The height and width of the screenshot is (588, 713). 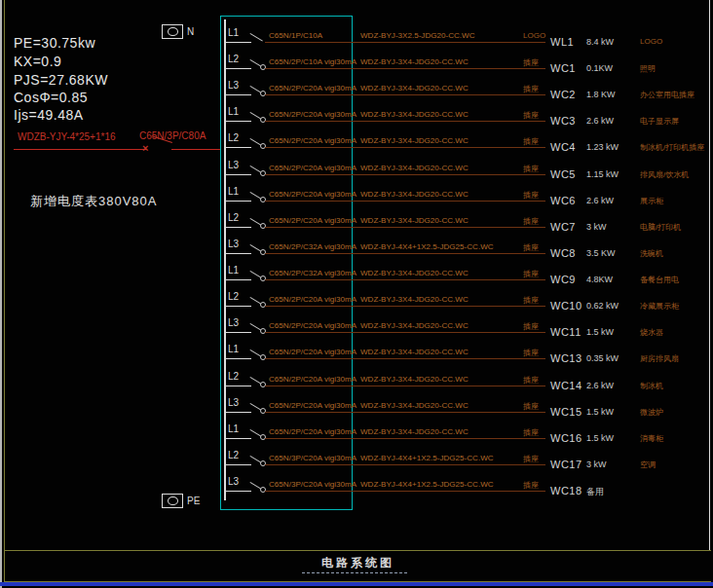 What do you see at coordinates (567, 386) in the screenshot?
I see `circuit-name: WC14` at bounding box center [567, 386].